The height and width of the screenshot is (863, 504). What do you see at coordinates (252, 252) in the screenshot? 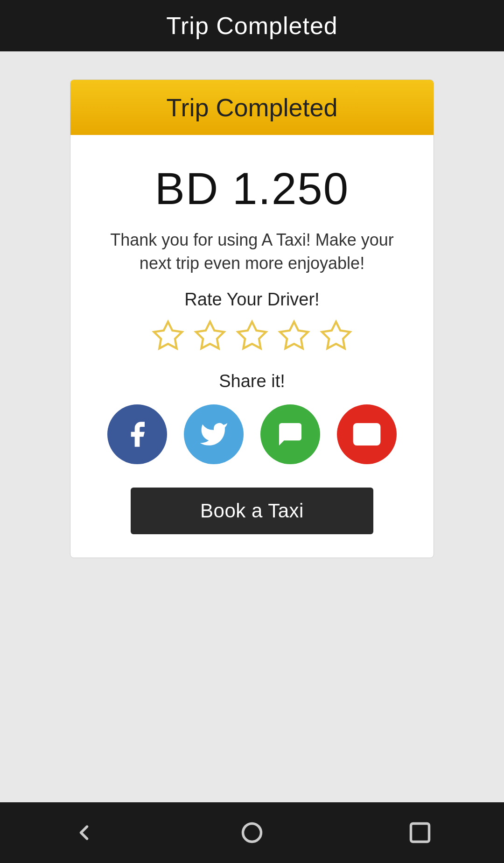
I see `thank-you-text: Thank you for using A Taxi! Make your ne…` at bounding box center [252, 252].